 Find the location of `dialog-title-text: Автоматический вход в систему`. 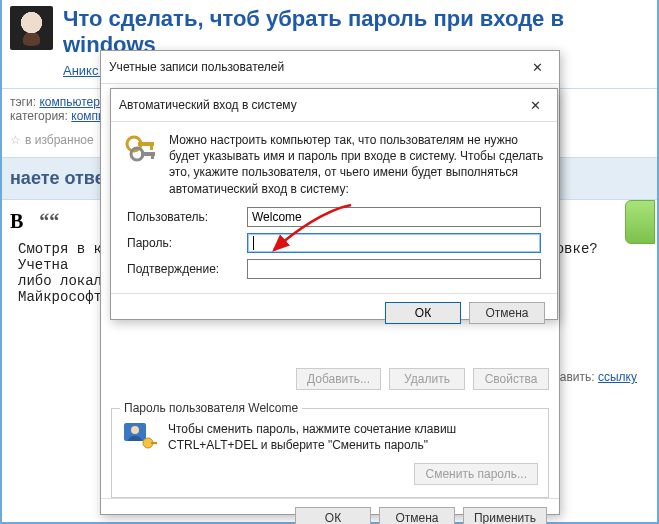

dialog-title-text: Автоматический вход в систему is located at coordinates (208, 105).